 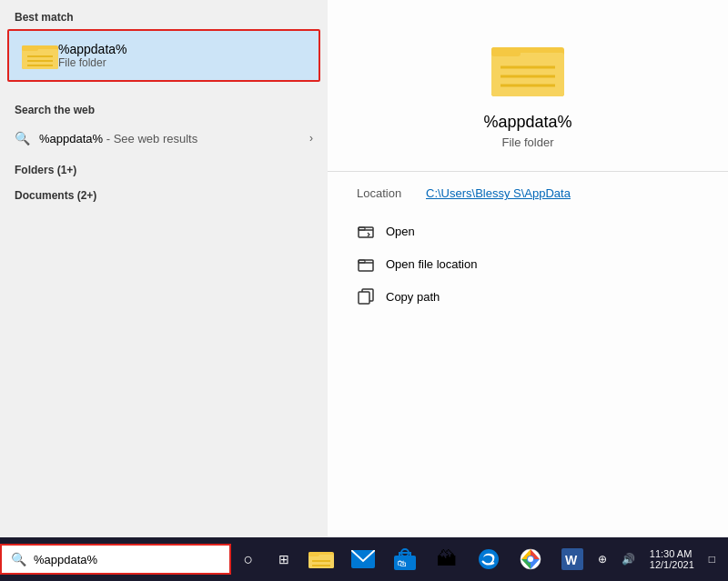 What do you see at coordinates (93, 49) in the screenshot?
I see `best-match-name: %appdata%` at bounding box center [93, 49].